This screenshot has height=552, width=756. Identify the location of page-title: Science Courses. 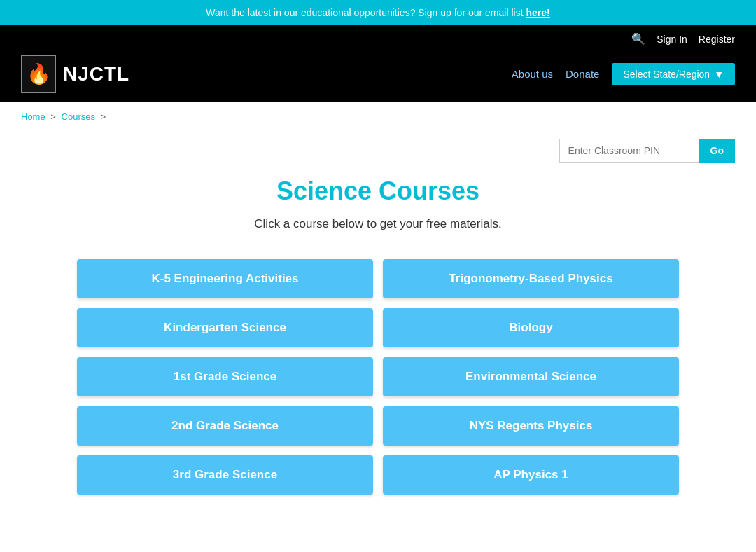
(378, 191).